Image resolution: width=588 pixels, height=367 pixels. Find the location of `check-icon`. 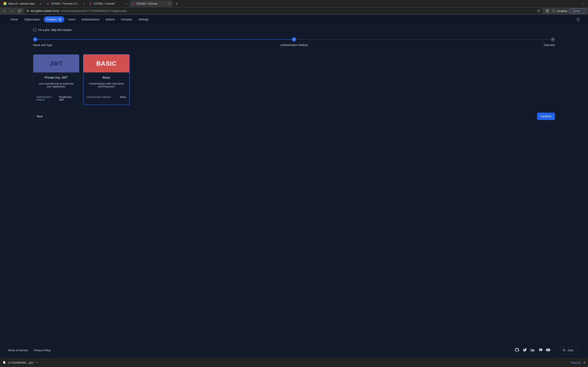

check-icon is located at coordinates (35, 39).